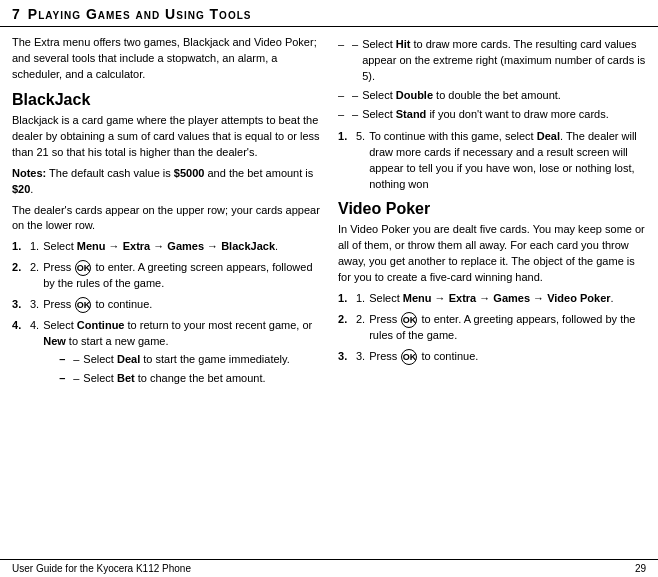 This screenshot has width=658, height=577. What do you see at coordinates (329, 568) in the screenshot?
I see `page-footer: User Guide for the Kyocera K112 Phone 29` at bounding box center [329, 568].